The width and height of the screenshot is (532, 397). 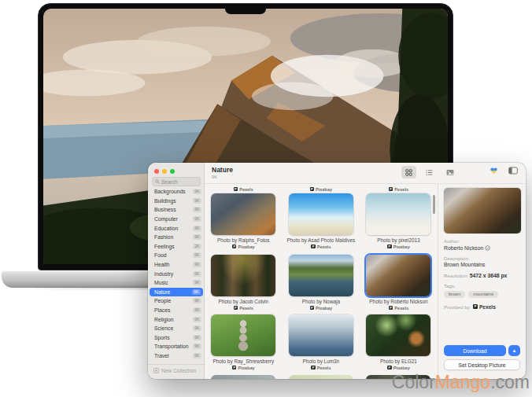 What do you see at coordinates (176, 182) in the screenshot?
I see `search-input: Search` at bounding box center [176, 182].